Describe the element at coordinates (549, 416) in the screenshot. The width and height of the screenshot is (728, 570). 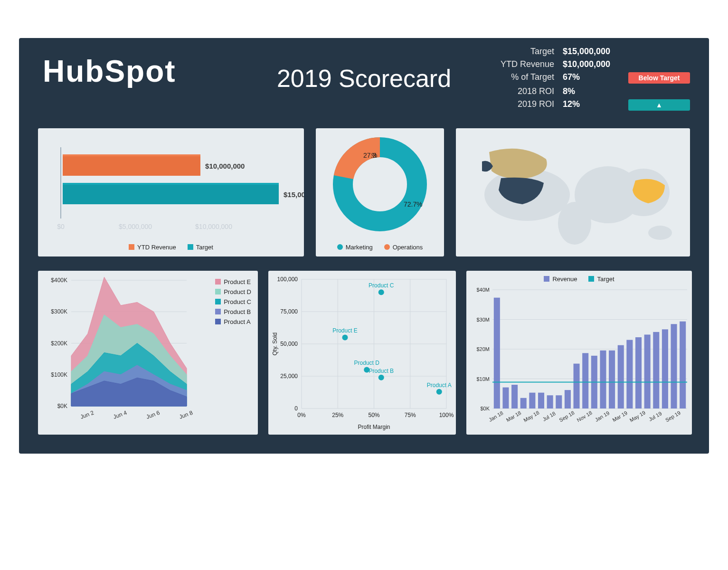
I see `svg-text: Jul 18` at that location.